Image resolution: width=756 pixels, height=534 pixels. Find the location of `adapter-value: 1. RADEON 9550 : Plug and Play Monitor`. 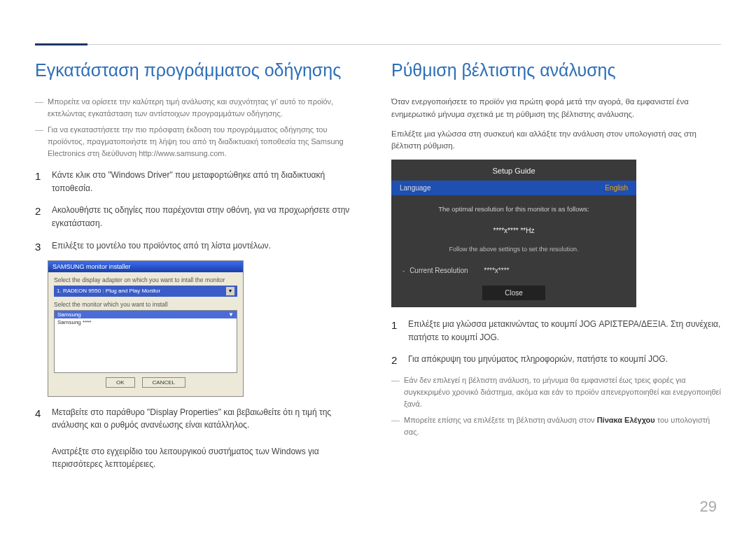

adapter-value: 1. RADEON 9550 : Plug and Play Monitor is located at coordinates (108, 291).